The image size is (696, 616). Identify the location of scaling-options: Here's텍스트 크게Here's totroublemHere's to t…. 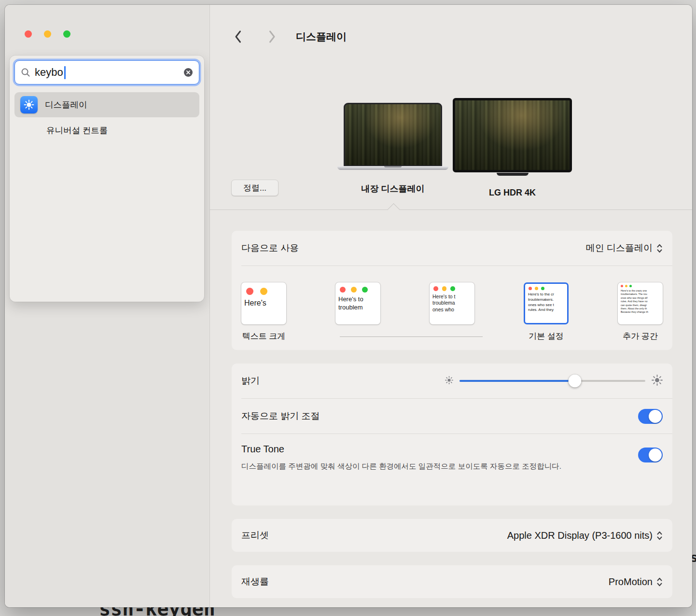
(452, 312).